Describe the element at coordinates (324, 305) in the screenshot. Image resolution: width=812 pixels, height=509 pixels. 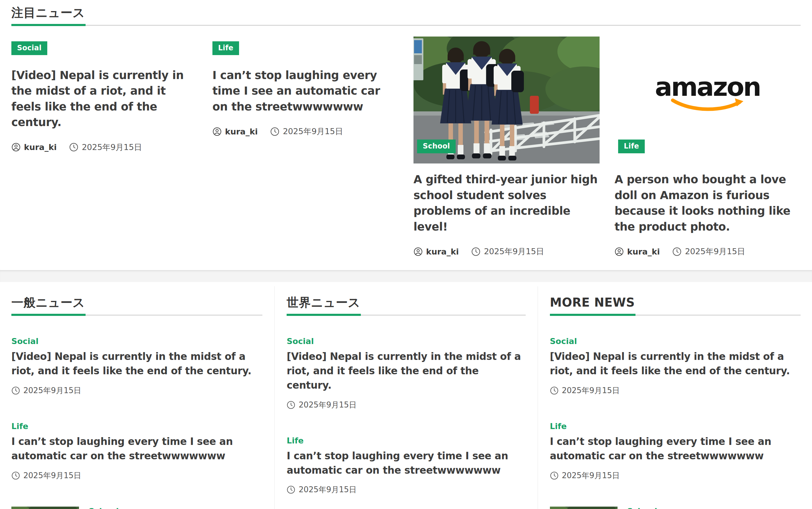
I see `column-title: 世界ニュース` at that location.